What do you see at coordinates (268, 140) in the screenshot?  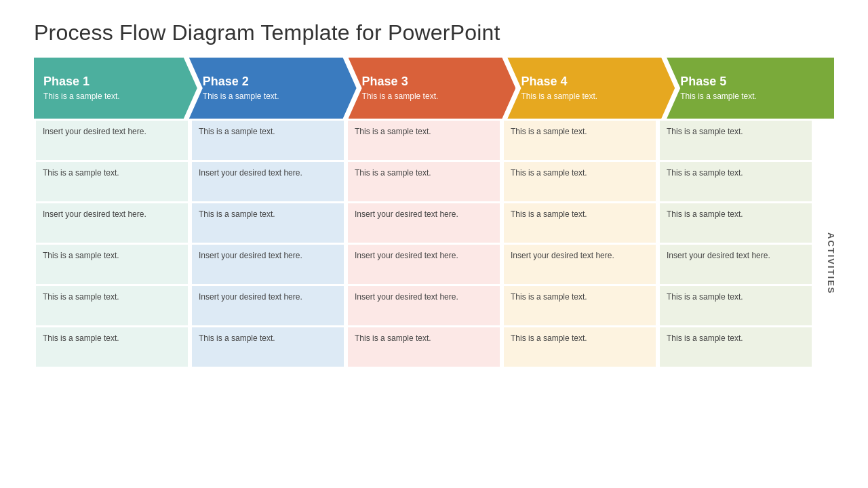 I see `table-cell-2-1: This is a sample text.` at bounding box center [268, 140].